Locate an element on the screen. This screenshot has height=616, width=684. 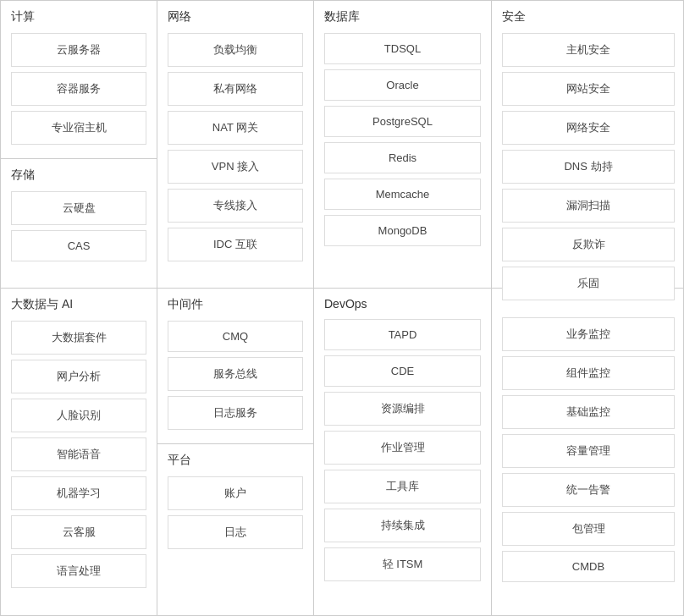
item-主机安全: 主机安全 is located at coordinates (588, 50).